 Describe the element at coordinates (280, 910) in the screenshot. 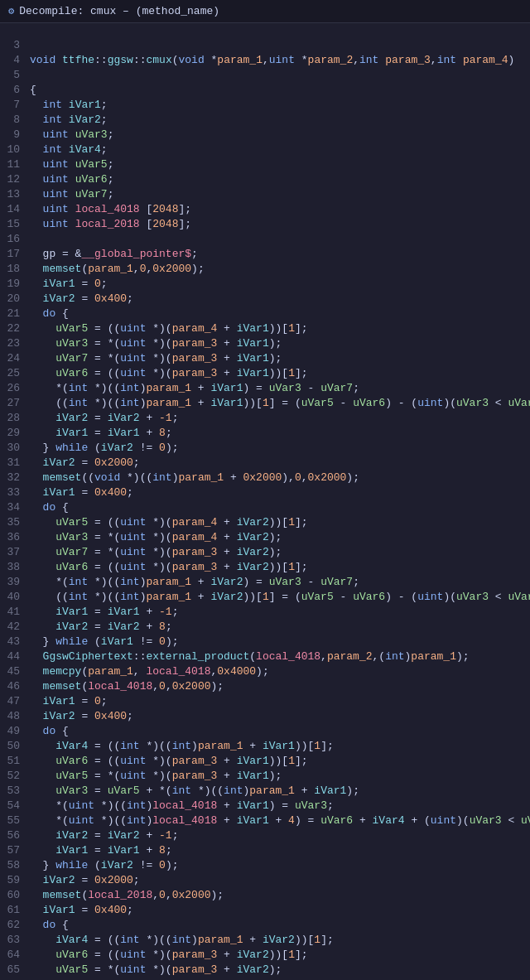

I see `line-content: iVar1 = 0x400;` at that location.